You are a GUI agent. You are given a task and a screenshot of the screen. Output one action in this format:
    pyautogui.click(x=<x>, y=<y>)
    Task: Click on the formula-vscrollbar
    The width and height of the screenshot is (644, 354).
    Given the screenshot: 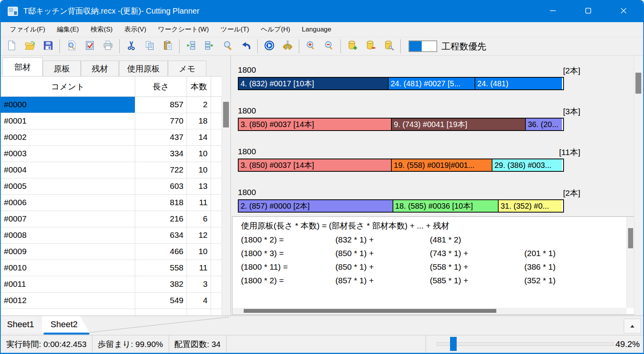 What is the action you would take?
    pyautogui.click(x=630, y=263)
    